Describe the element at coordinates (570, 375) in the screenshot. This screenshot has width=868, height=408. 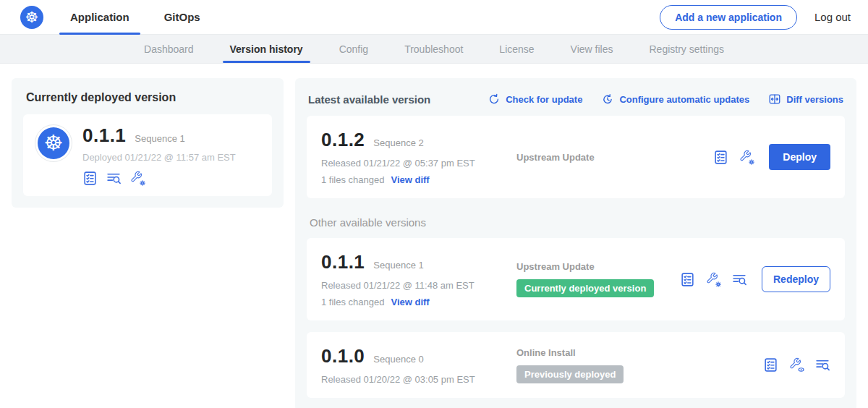
I see `previously-deployed-badge: Previously deployed` at that location.